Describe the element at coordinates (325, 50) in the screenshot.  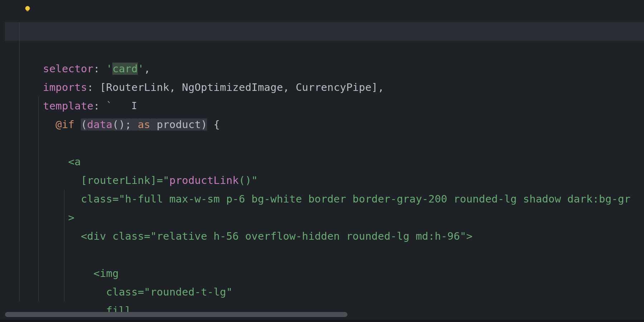
I see `code-line: imports: [RouterLink, NgOptimizedImage, …` at that location.